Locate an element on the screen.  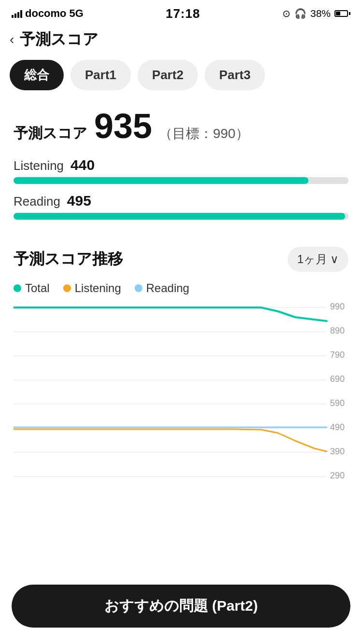
chart-legend: Total Listening Reading is located at coordinates (181, 288).